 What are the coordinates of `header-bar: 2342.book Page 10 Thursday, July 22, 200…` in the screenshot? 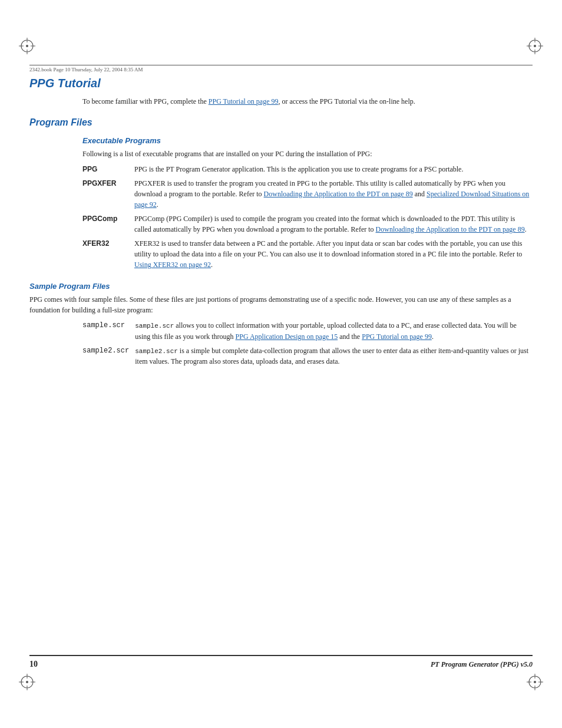 It's located at (281, 68).